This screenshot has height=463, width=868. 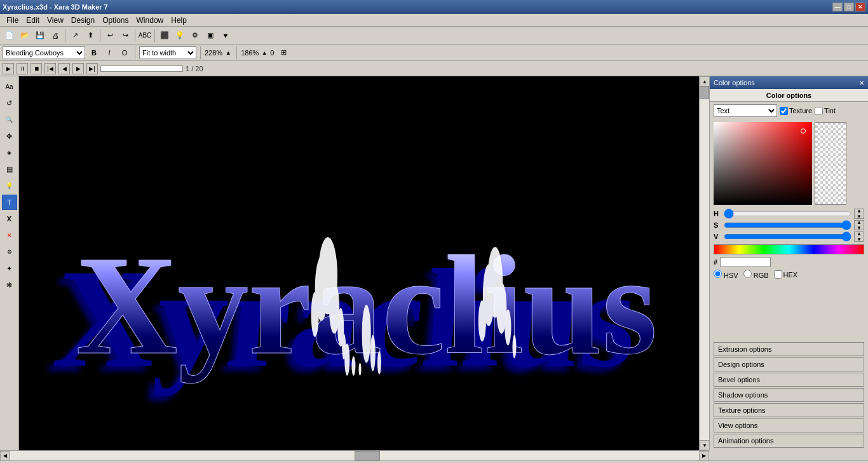 What do you see at coordinates (718, 273) in the screenshot?
I see `hsv-radio` at bounding box center [718, 273].